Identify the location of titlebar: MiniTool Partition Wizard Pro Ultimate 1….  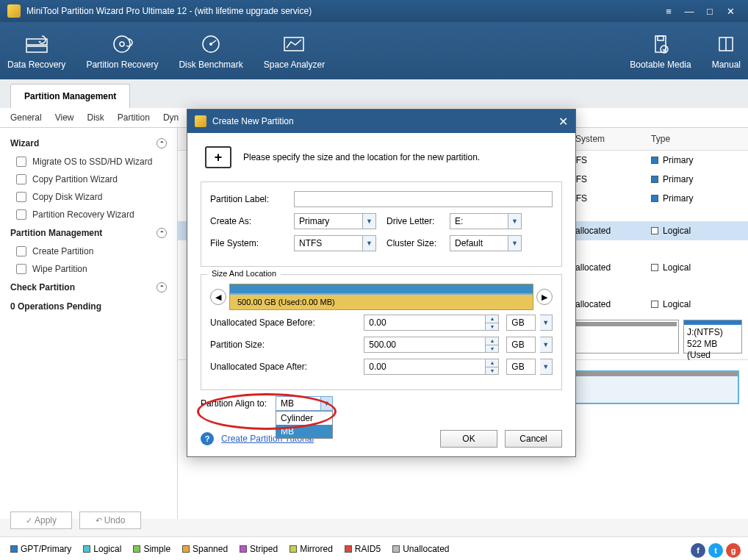
(374, 11).